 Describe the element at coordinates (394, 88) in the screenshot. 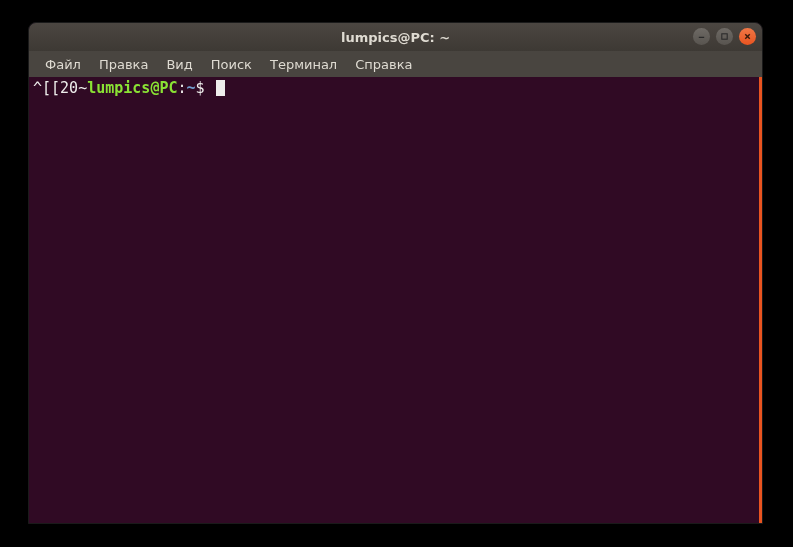

I see `prompt-line: ^[[20~lumpics@PC:~$` at that location.